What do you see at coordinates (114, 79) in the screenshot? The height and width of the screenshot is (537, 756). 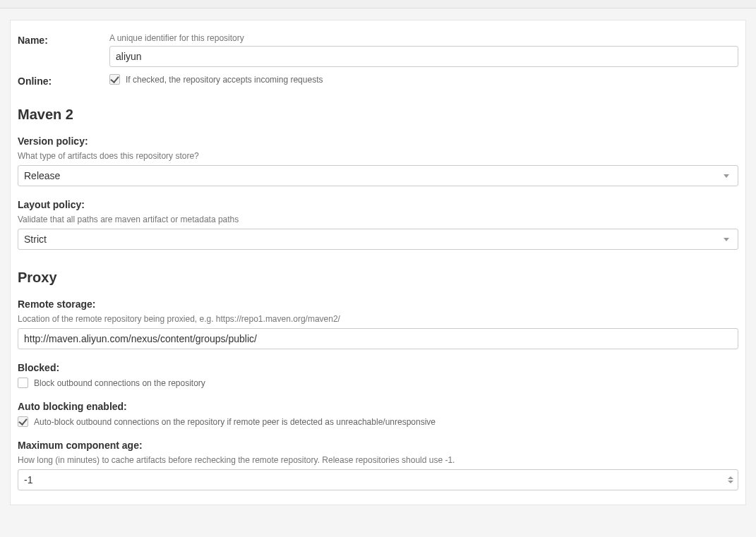 I see `online-checkbox` at bounding box center [114, 79].